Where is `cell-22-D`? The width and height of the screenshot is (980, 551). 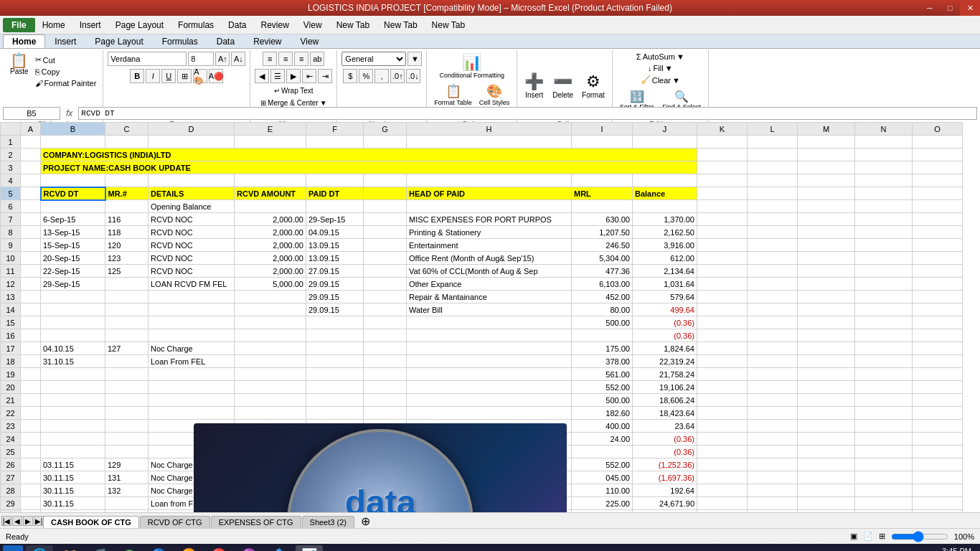 cell-22-D is located at coordinates (192, 413).